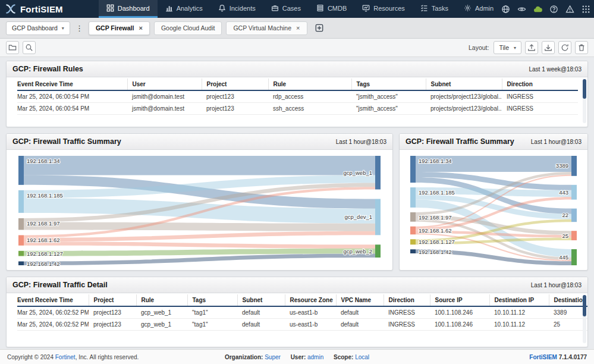 The image size is (594, 364). What do you see at coordinates (582, 48) in the screenshot?
I see `trash-icon` at bounding box center [582, 48].